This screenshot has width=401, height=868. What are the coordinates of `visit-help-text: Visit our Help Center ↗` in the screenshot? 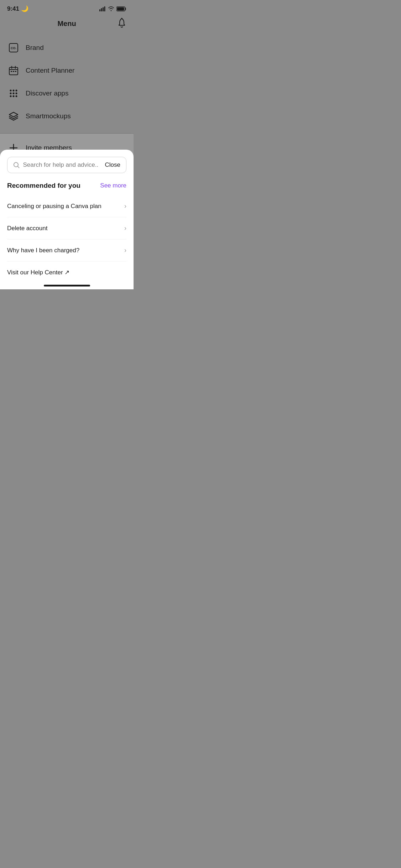 It's located at (38, 272).